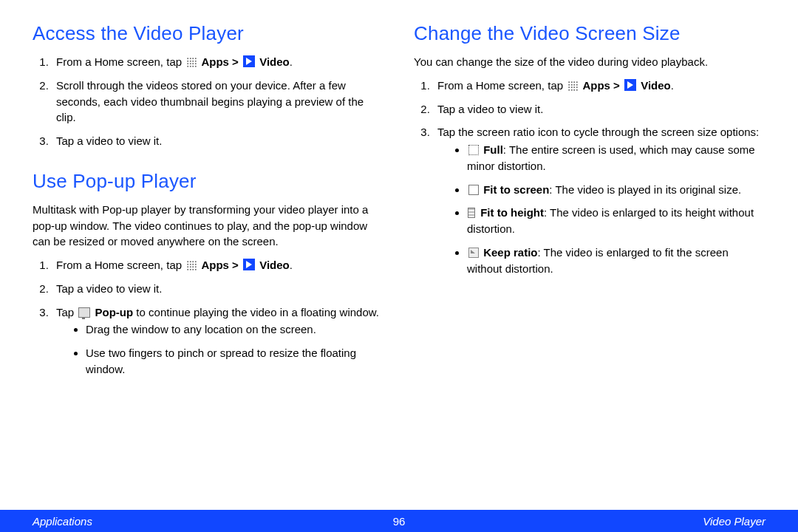 The image size is (798, 532). Describe the element at coordinates (208, 102) in the screenshot. I see `steps-access: From a Home screen, tap Apps > Video. Sc…` at that location.